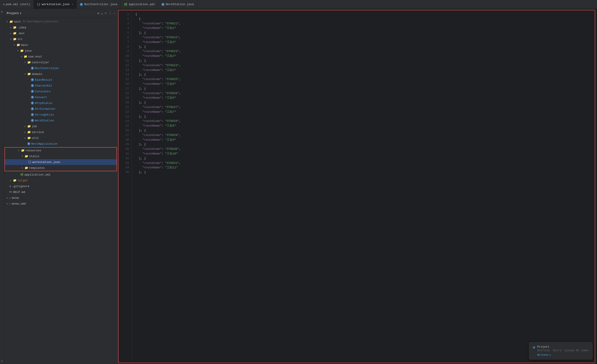 This screenshot has height=364, width=597. Describe the element at coordinates (2, 361) in the screenshot. I see `strip-icon-2: ⊡` at that location.